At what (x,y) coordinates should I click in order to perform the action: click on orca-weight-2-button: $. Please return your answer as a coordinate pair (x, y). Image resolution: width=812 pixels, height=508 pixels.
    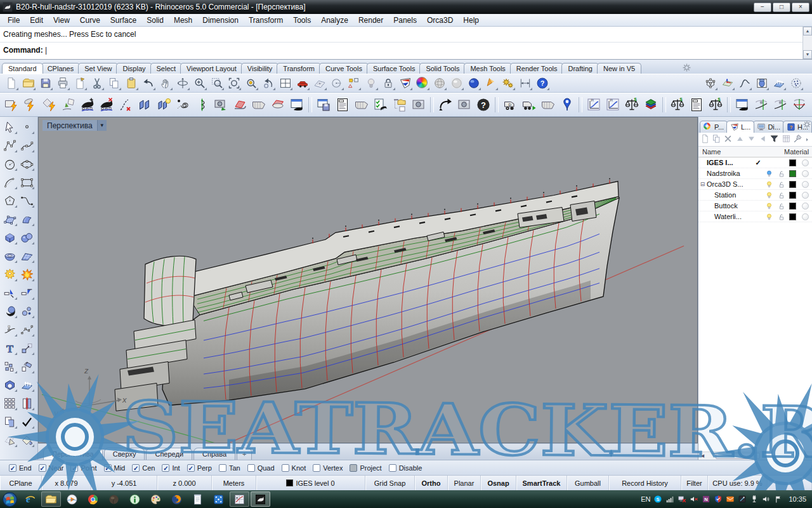
    Looking at the image, I should click on (716, 105).